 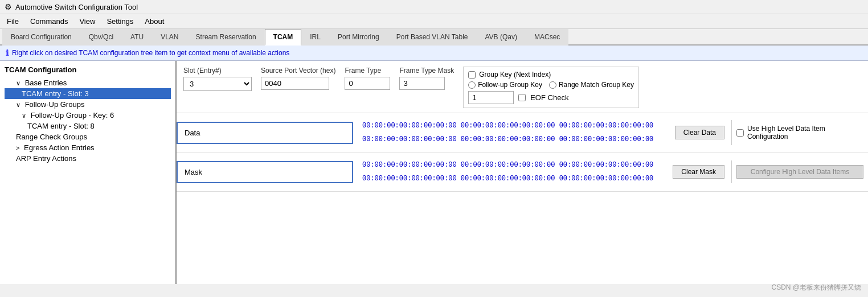 I want to click on use-high-level-row: Use High Level Data Item Configuration, so click(x=800, y=133).